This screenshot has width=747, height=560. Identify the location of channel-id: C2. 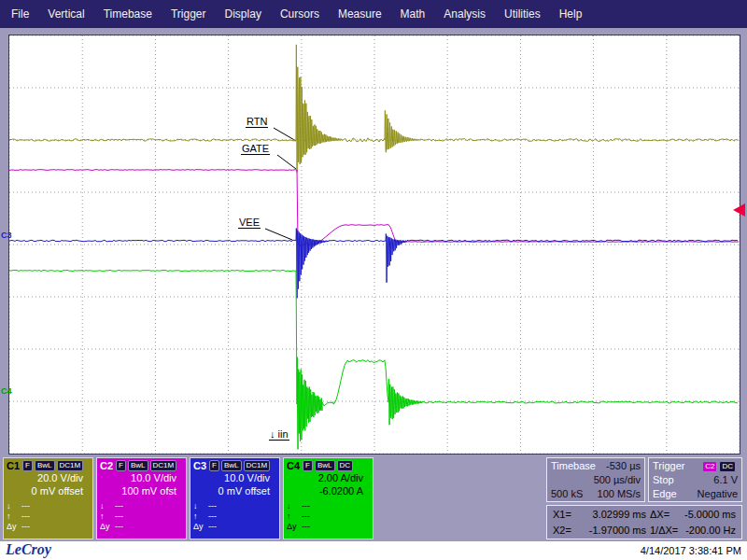
(106, 466).